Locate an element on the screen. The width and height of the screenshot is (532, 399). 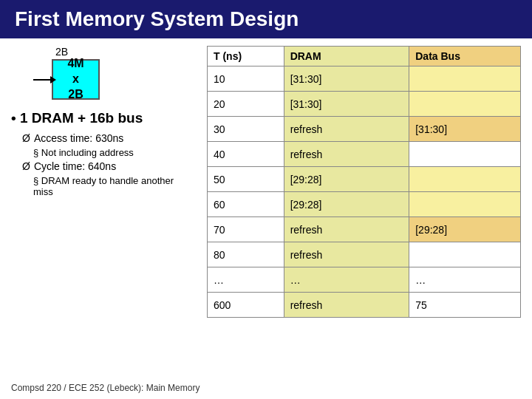
col-header-t: T (ns) is located at coordinates (246, 56).